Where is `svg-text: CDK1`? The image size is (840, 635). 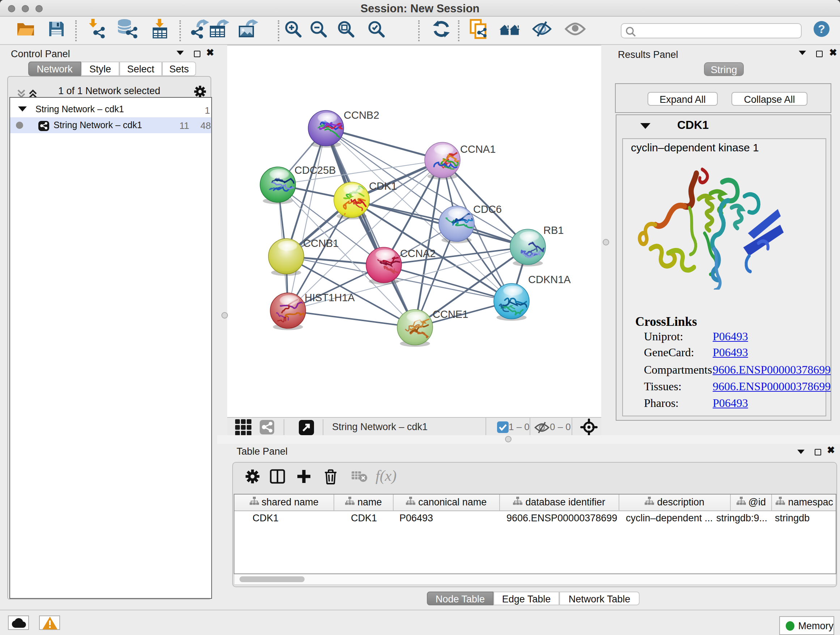
svg-text: CDK1 is located at coordinates (383, 186).